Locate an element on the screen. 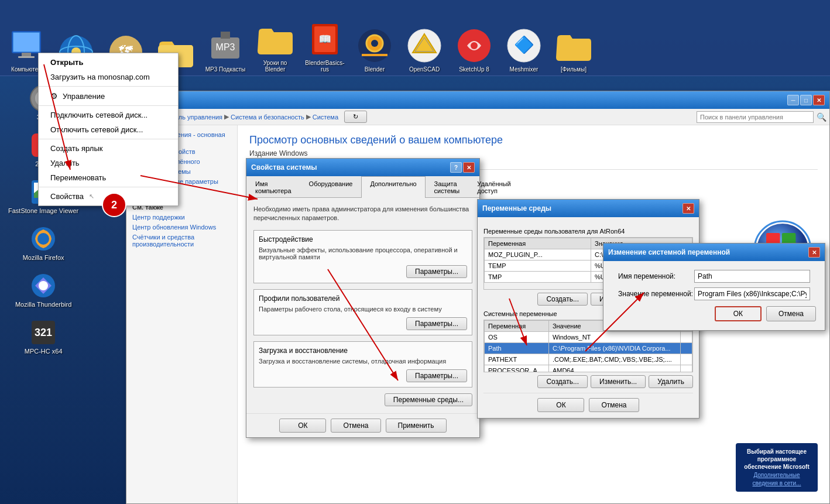  sys-create-button: Создать... is located at coordinates (563, 382).